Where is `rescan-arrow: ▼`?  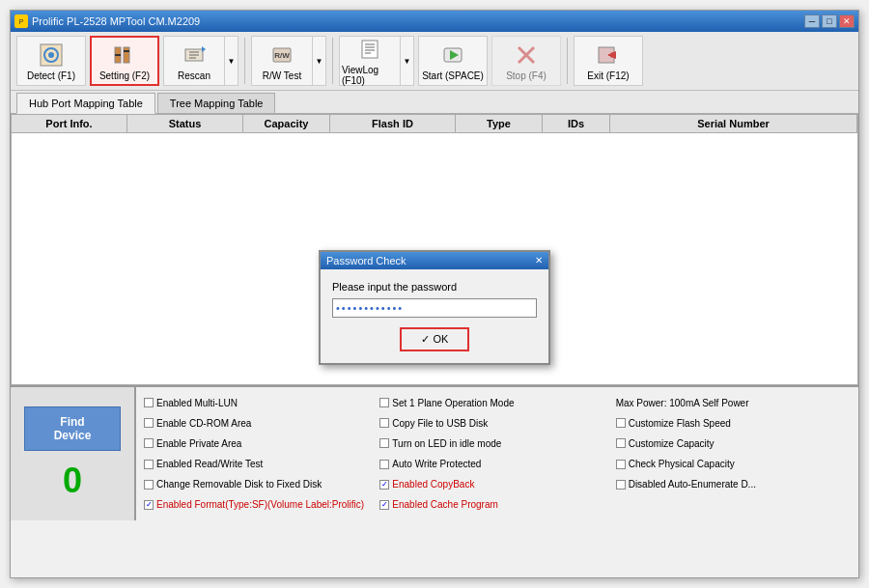 rescan-arrow: ▼ is located at coordinates (232, 61).